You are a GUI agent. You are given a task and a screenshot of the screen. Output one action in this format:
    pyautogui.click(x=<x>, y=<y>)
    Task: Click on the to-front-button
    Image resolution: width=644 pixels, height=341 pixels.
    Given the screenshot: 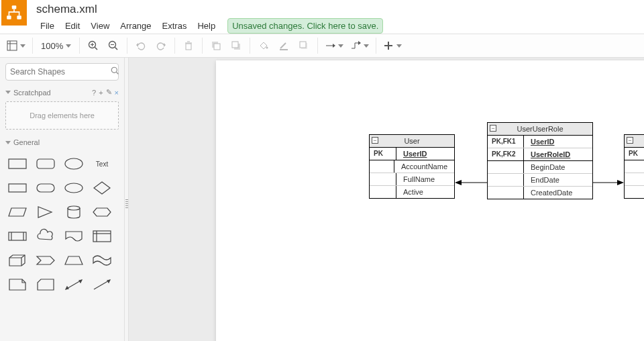 What is the action you would take?
    pyautogui.click(x=216, y=46)
    